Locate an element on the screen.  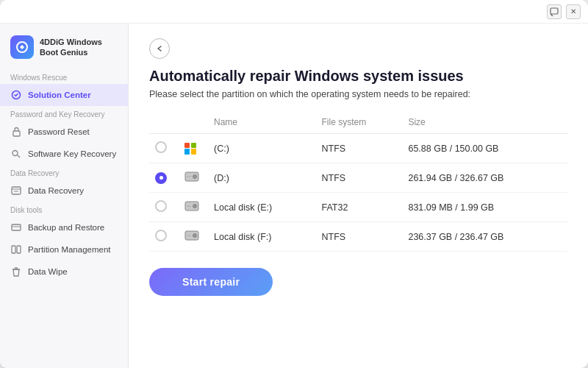
title-bar: ✕ is located at coordinates (294, 12).